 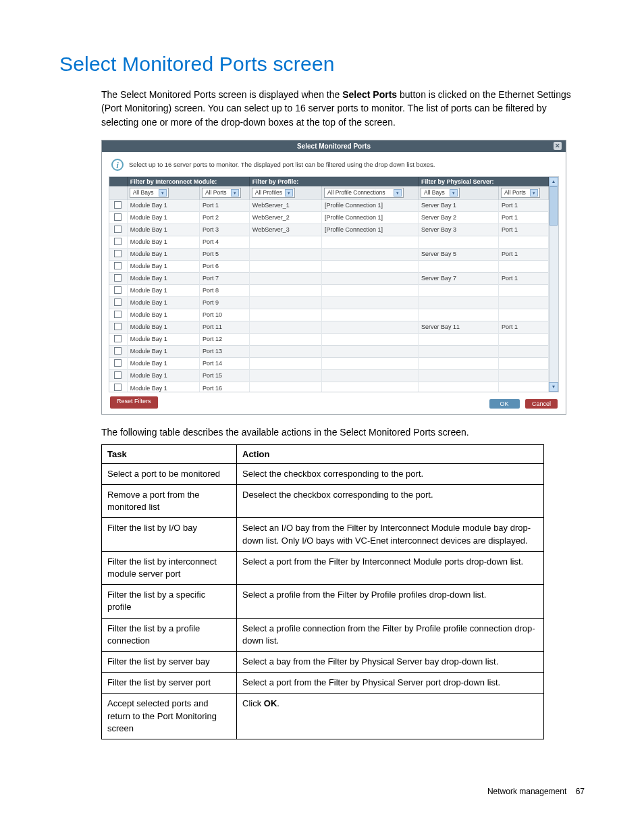 What do you see at coordinates (356, 192) in the screenshot?
I see `filter-profile-conn-value: All Profile Connections` at bounding box center [356, 192].